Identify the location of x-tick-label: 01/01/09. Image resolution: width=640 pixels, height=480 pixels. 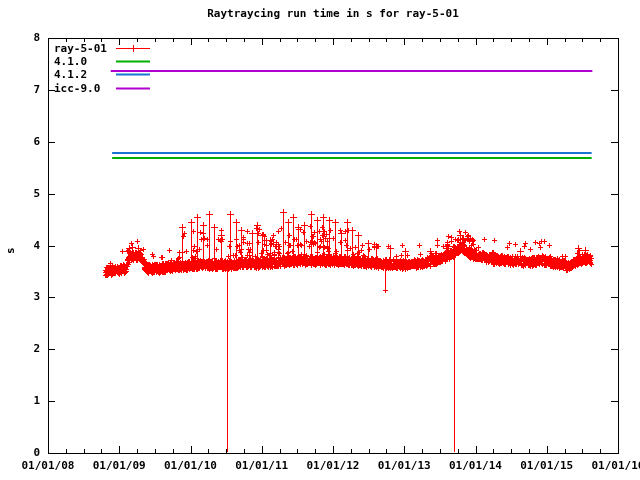
(119, 466).